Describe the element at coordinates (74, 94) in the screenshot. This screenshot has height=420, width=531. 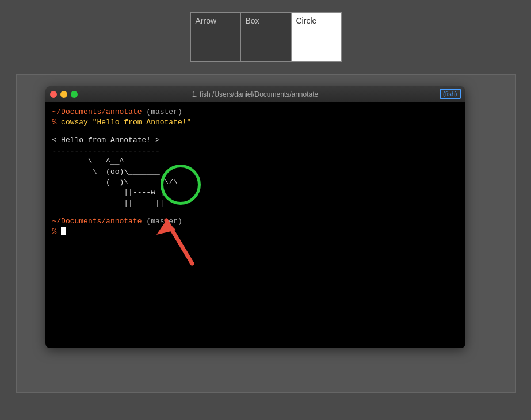
I see `maximize-button` at that location.